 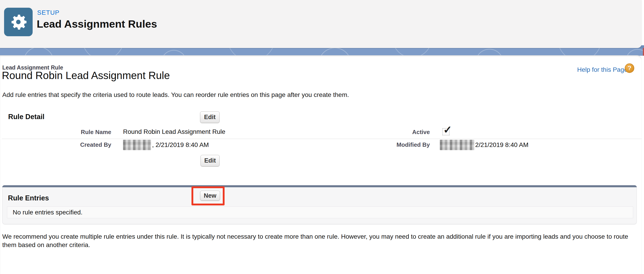 What do you see at coordinates (86, 75) in the screenshot?
I see `page-title: Round Robin Lead Assignment Rule` at bounding box center [86, 75].